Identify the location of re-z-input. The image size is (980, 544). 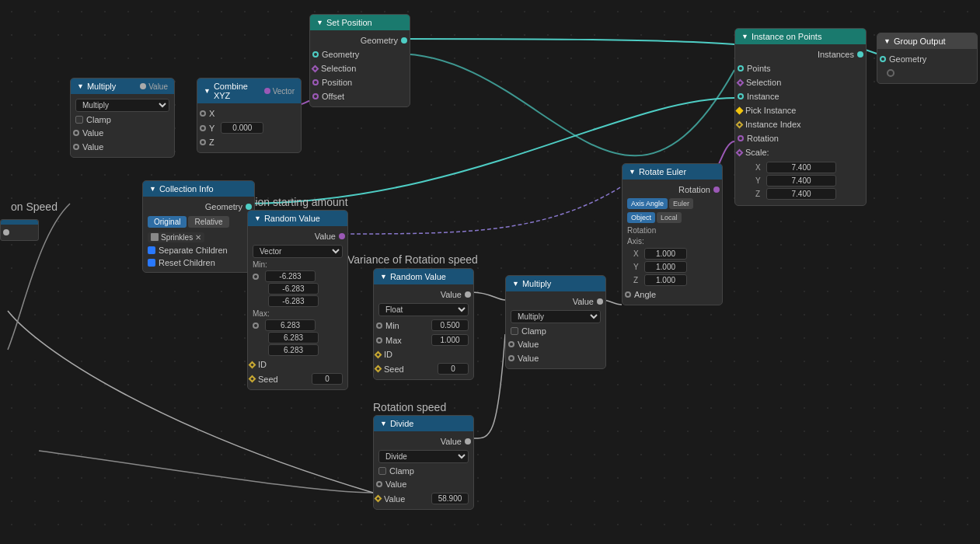
(665, 280).